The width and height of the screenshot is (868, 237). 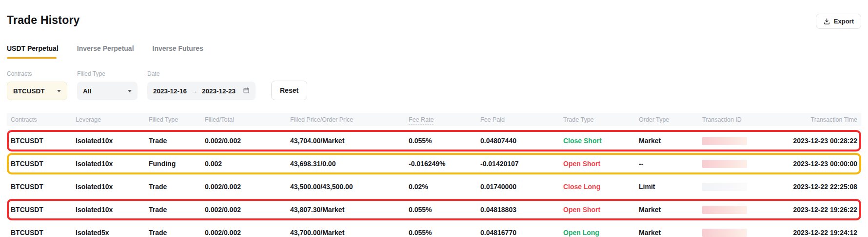 What do you see at coordinates (88, 120) in the screenshot?
I see `column-header-label: Leverage` at bounding box center [88, 120].